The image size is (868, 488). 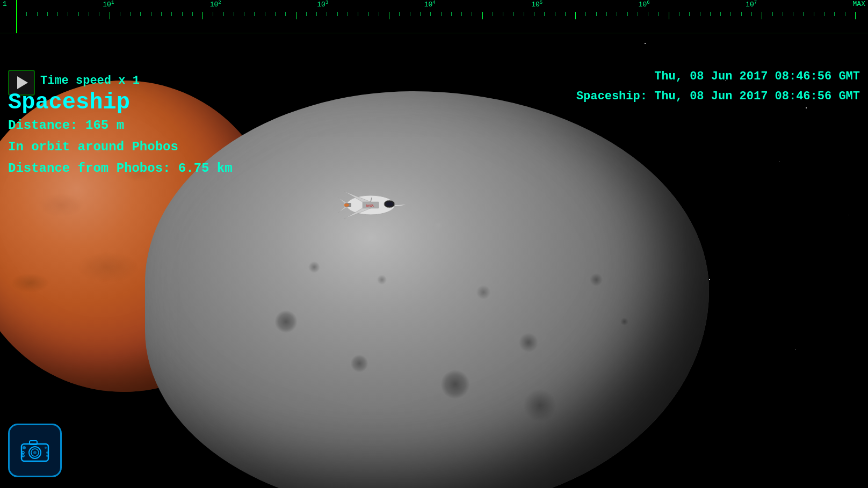 I want to click on spaceship-object: NASA, so click(x=371, y=204).